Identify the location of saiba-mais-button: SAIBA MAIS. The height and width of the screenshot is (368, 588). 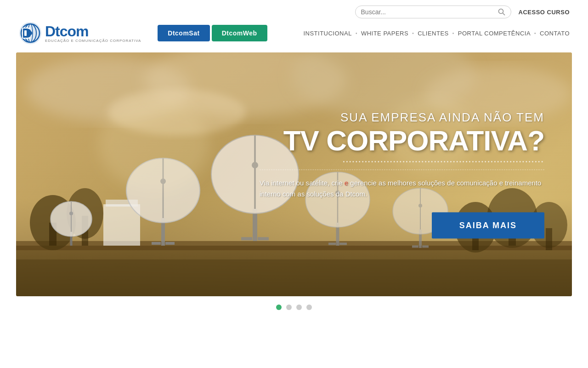
(488, 225).